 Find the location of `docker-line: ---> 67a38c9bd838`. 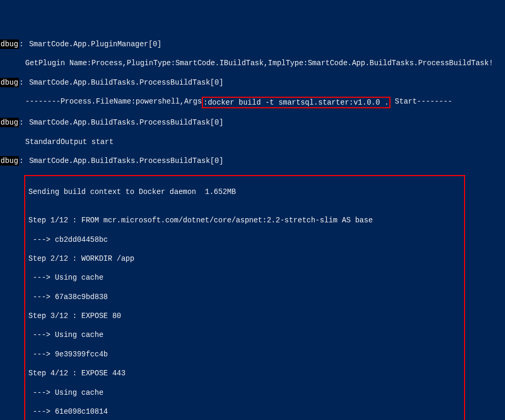

docker-line: ---> 67a38c9bd838 is located at coordinates (245, 297).